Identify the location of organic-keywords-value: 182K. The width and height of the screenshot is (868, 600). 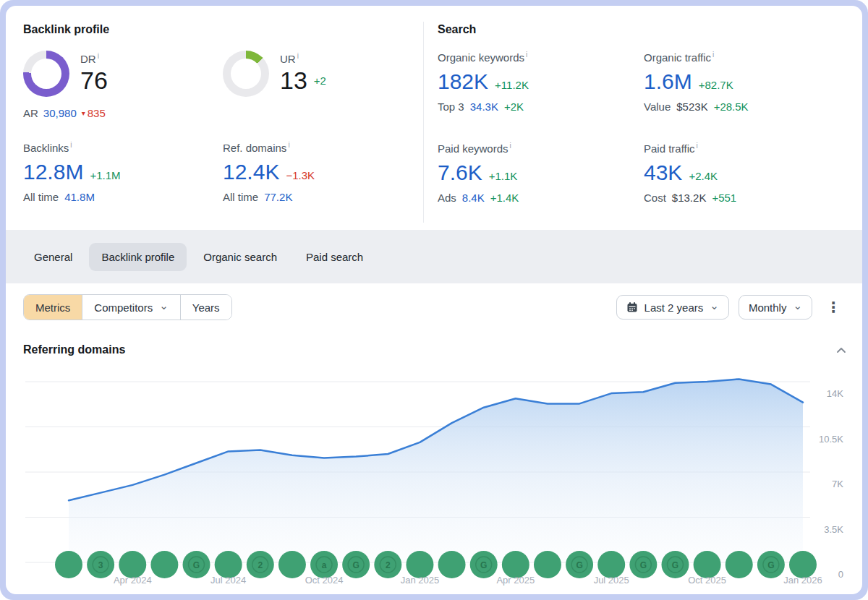
(463, 81).